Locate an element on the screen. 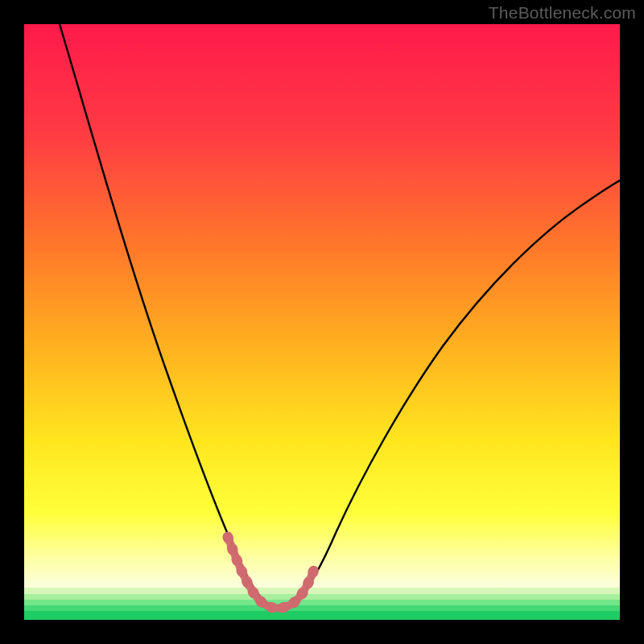  trough-highlight-fill is located at coordinates (270, 572).